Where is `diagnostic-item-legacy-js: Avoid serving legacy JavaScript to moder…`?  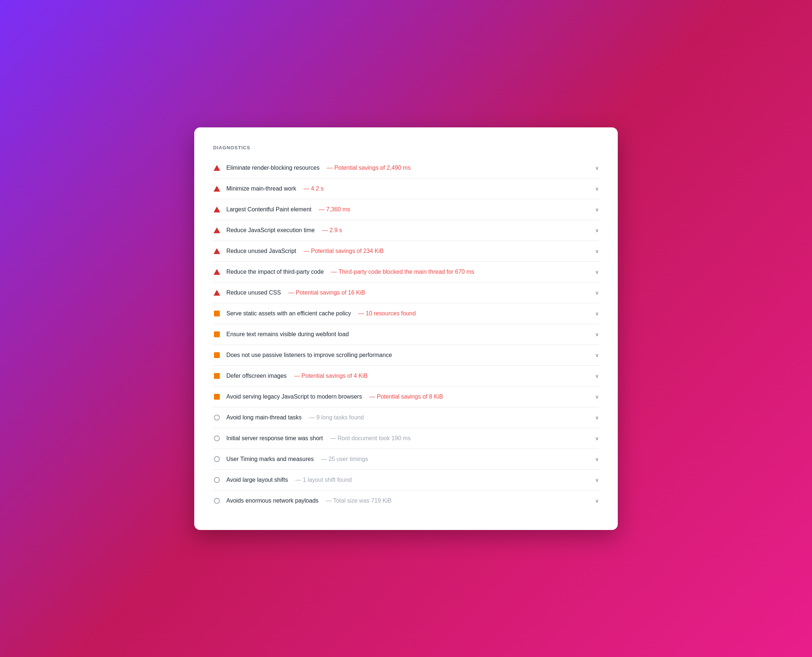 diagnostic-item-legacy-js: Avoid serving legacy JavaScript to moder… is located at coordinates (406, 397).